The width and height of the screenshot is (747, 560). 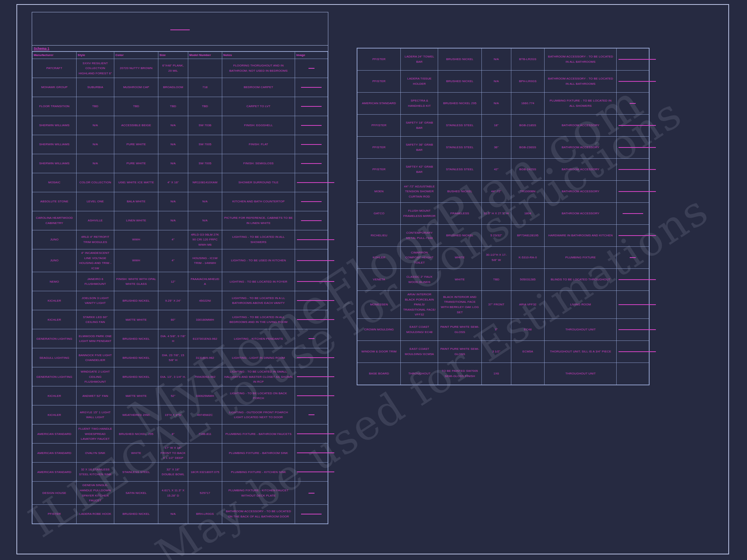 I want to click on schedule-label: Schema 1, so click(x=180, y=49).